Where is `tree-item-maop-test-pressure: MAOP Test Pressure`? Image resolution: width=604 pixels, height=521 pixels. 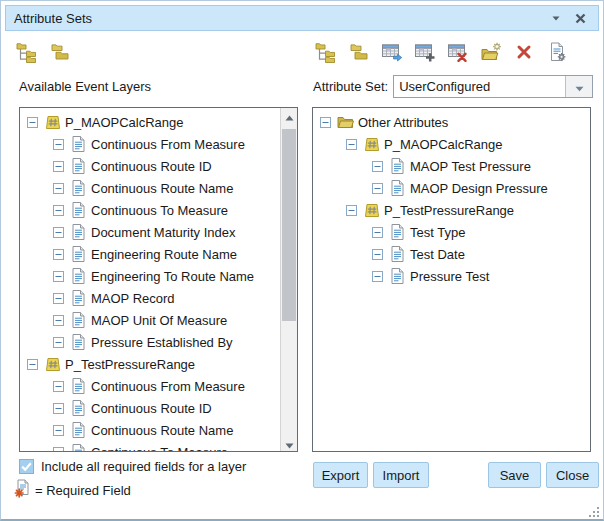 tree-item-maop-test-pressure: MAOP Test Pressure is located at coordinates (452, 166).